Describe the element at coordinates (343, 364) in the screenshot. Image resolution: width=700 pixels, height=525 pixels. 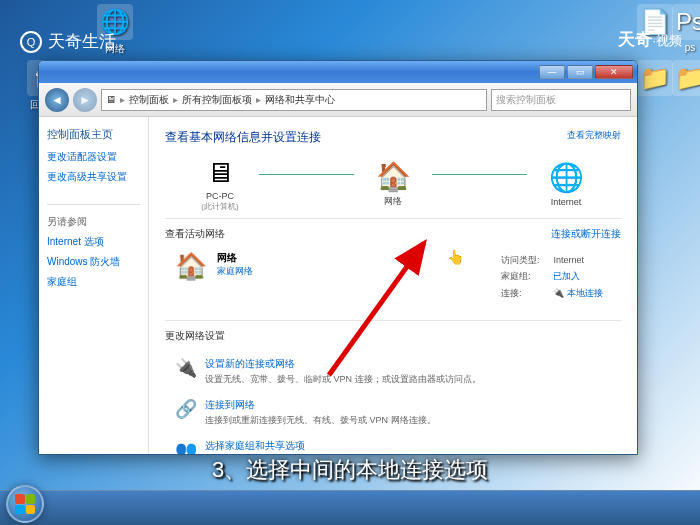
I see `cfg-link: 设置新的连接或网络` at that location.